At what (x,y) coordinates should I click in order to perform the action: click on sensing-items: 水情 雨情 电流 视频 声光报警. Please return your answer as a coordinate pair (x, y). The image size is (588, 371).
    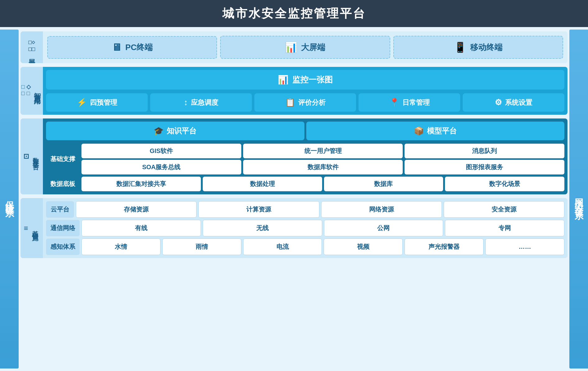
    Looking at the image, I should click on (323, 247).